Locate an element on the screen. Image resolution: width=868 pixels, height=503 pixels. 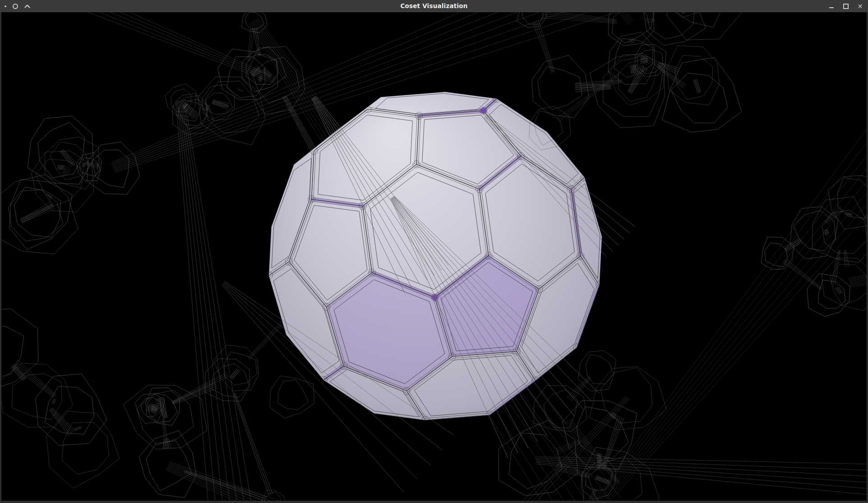
circle-icon is located at coordinates (15, 6).